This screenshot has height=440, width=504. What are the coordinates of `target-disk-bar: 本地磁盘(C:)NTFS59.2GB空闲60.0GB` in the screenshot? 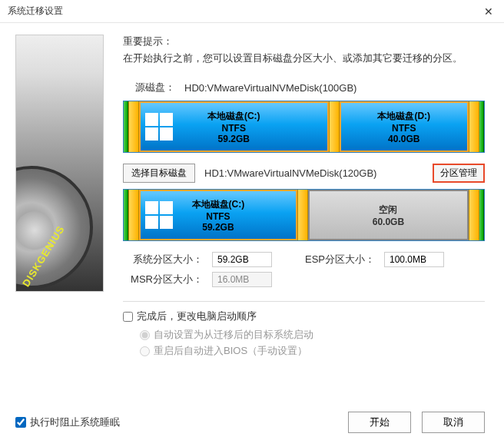 It's located at (304, 215).